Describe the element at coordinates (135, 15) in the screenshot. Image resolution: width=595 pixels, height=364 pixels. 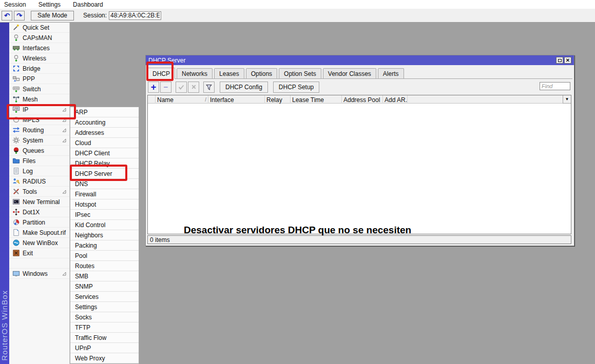
I see `session-id-field` at that location.